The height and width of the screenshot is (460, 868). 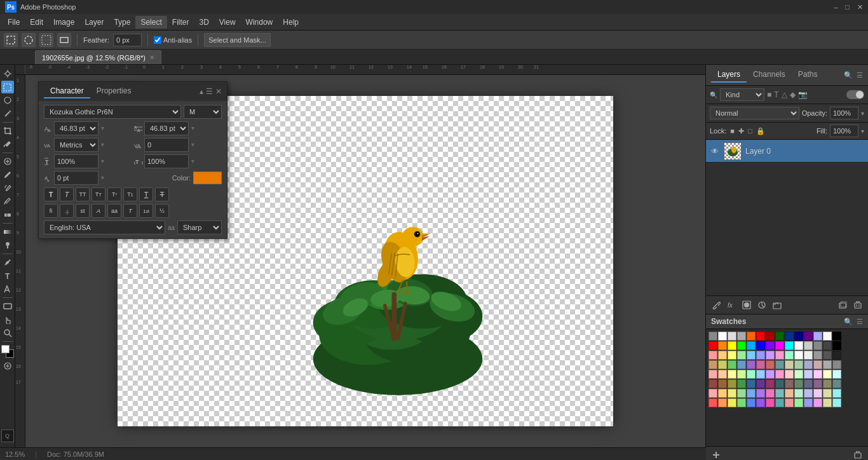 What do you see at coordinates (8, 144) in the screenshot?
I see `tool-eyedropper` at bounding box center [8, 144].